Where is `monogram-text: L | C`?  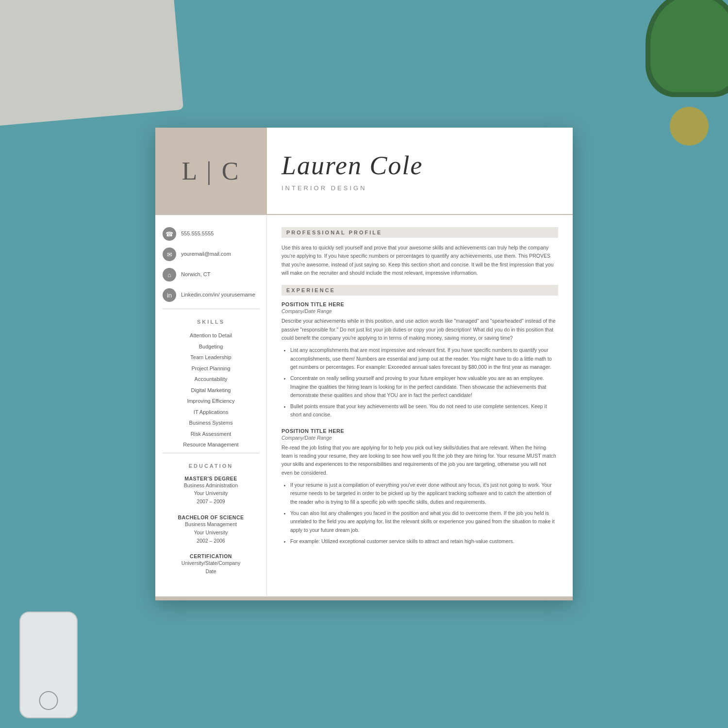 monogram-text: L | C is located at coordinates (212, 171).